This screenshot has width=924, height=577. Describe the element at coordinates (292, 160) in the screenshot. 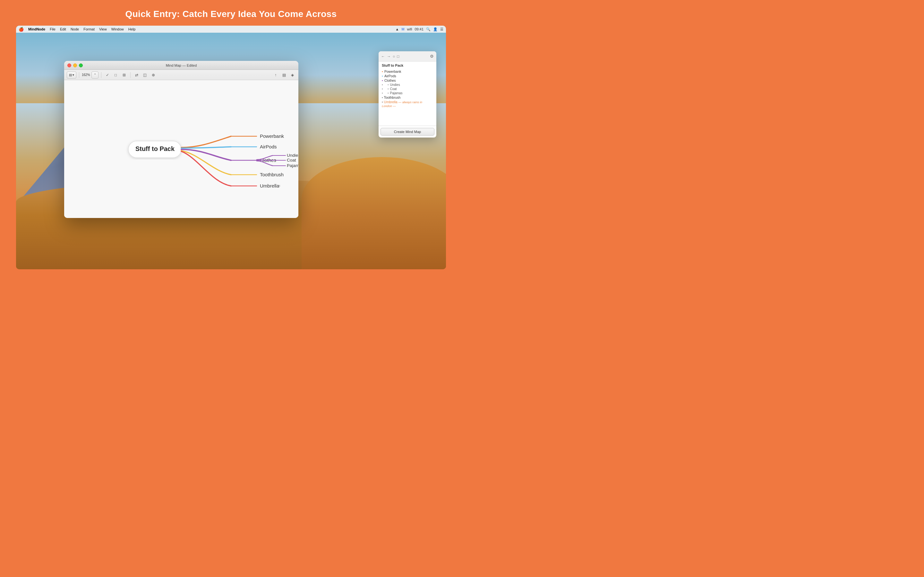

I see `node-coat: Coat` at that location.